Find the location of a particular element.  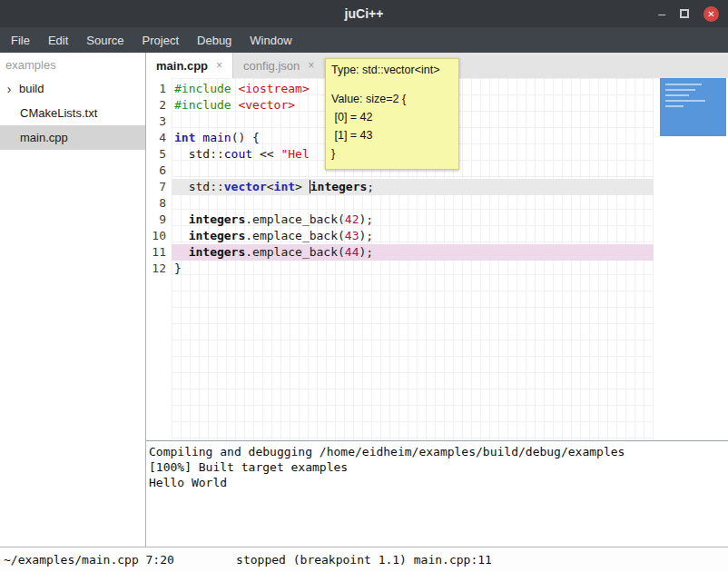

restore-icon is located at coordinates (684, 14).